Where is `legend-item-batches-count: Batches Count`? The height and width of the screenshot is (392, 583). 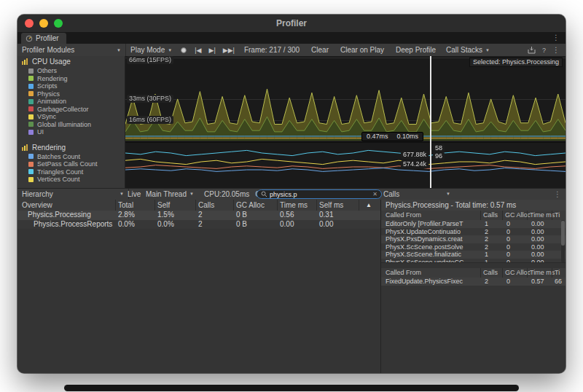 legend-item-batches-count: Batches Count is located at coordinates (71, 157).